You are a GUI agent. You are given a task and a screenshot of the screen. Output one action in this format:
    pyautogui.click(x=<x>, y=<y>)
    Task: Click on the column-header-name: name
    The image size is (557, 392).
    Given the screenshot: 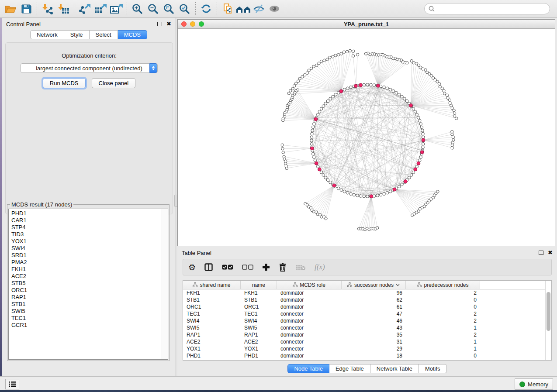 What is the action you would take?
    pyautogui.click(x=259, y=285)
    